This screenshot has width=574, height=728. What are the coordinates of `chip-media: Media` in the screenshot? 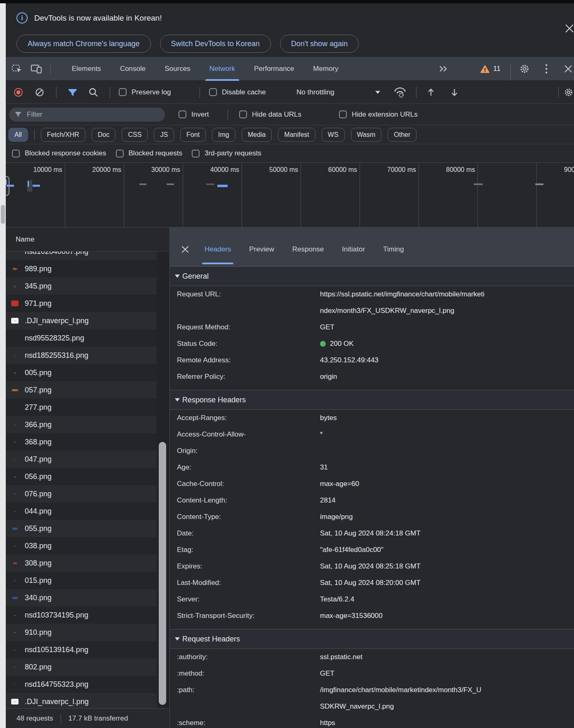 It's located at (257, 135).